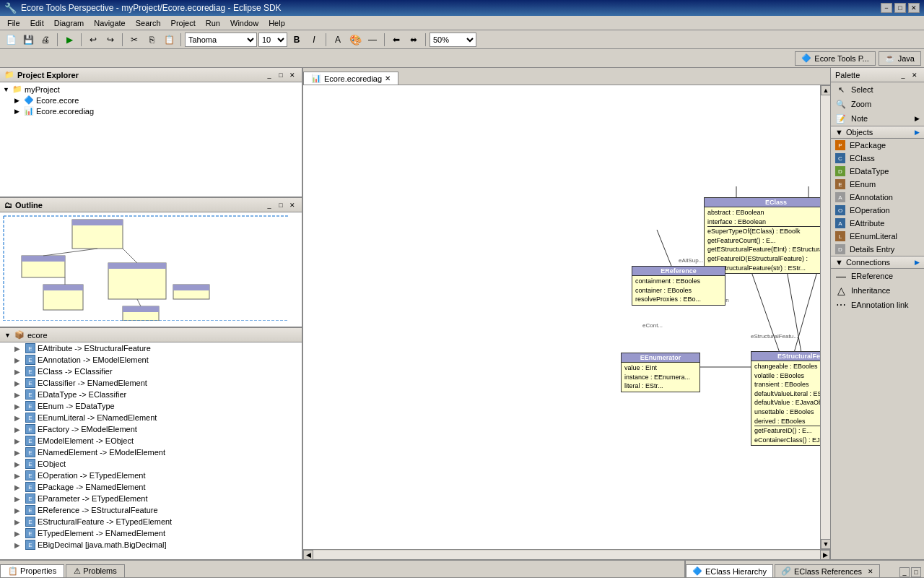 This screenshot has width=924, height=578. I want to click on list-item-5: ▶ E EEnum -> EDataType, so click(157, 406).